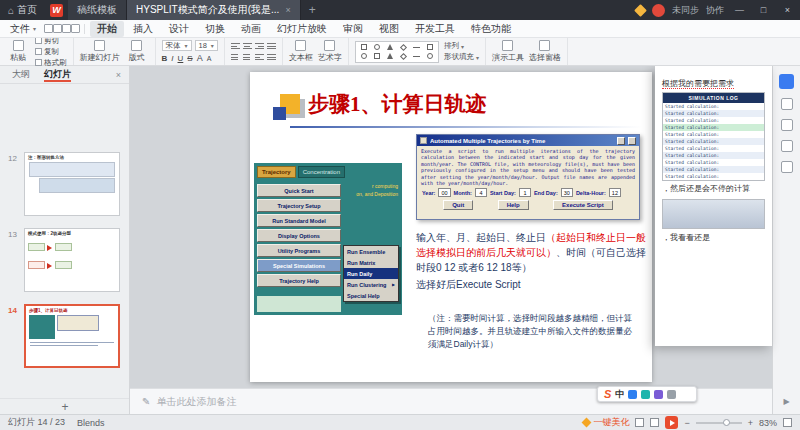 The image size is (800, 430). What do you see at coordinates (214, 10) in the screenshot?
I see `tab-current-doc: HYSPLIT模式简介及使用(我是... ×` at bounding box center [214, 10].